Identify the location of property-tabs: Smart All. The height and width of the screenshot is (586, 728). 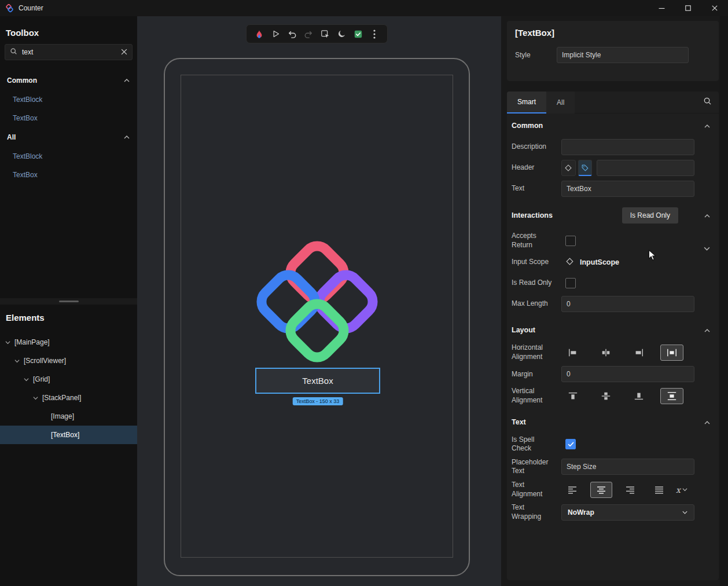
(613, 102).